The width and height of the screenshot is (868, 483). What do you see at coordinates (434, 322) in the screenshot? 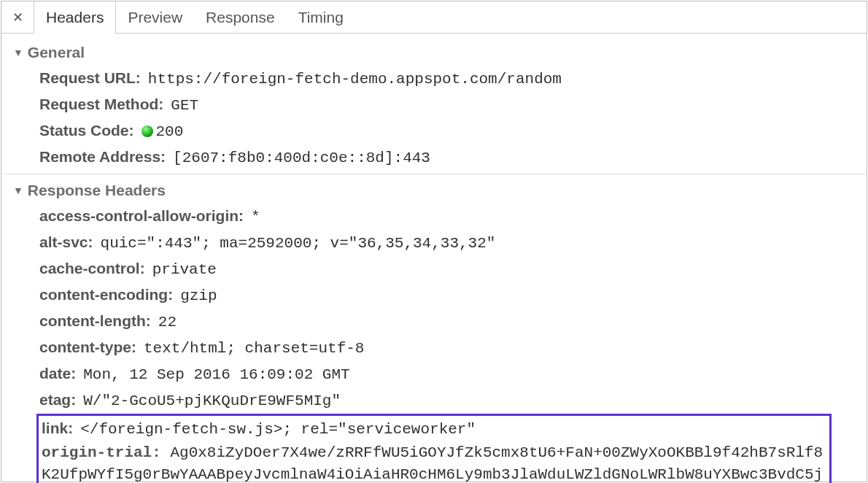
I see `row-content-length: content-length: 22` at bounding box center [434, 322].